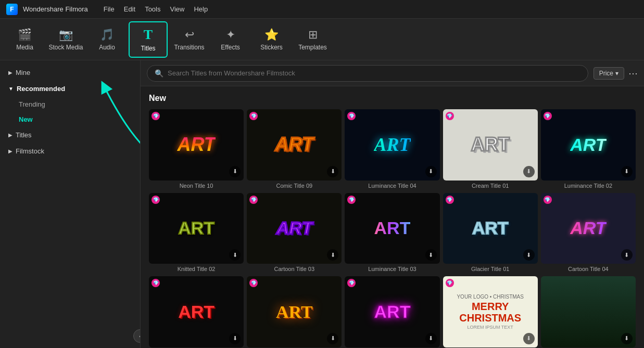 The height and width of the screenshot is (348, 644). Describe the element at coordinates (322, 40) in the screenshot. I see `toolbar: 🎬 Media 📷 Stock Media 🎵 Audio T Titles ↩…` at that location.